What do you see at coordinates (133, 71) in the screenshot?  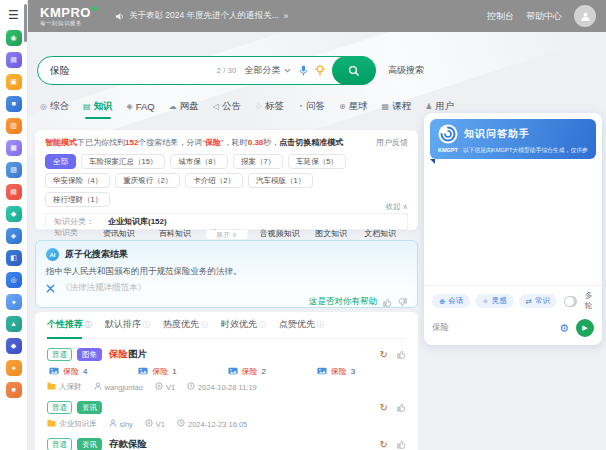 I see `search-input: 保险` at bounding box center [133, 71].